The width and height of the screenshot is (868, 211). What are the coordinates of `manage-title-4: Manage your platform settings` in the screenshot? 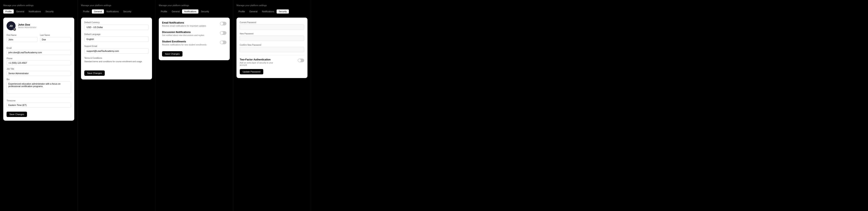 It's located at (272, 5).